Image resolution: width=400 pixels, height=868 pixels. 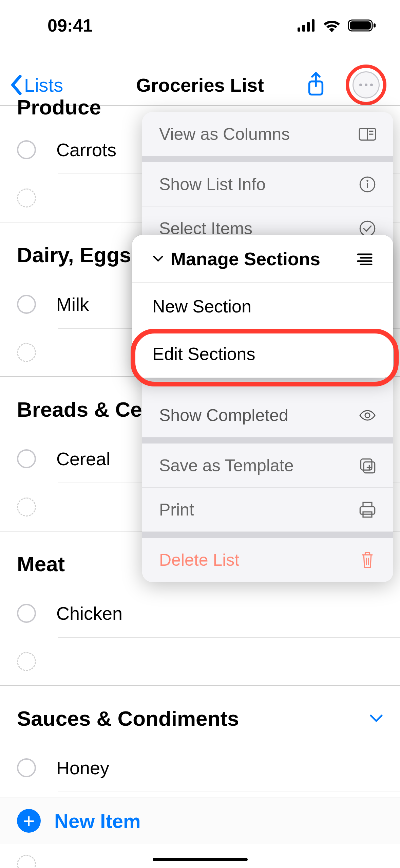 What do you see at coordinates (73, 304) in the screenshot?
I see `item-label: Milk` at bounding box center [73, 304].